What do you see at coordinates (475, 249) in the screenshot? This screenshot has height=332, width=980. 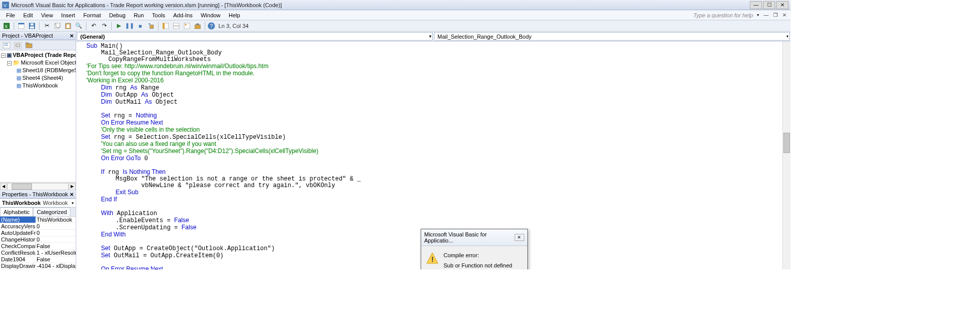 I see `error-dialog: Microsoft Visual Basic for Applicatio...…` at bounding box center [475, 249].